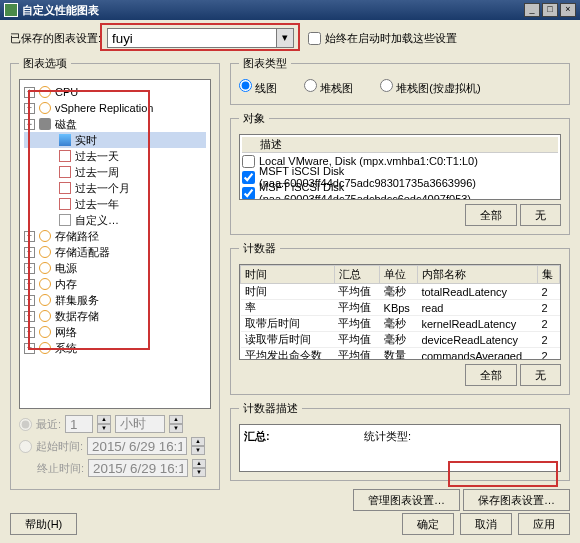 The image size is (580, 543). Describe the element at coordinates (97, 220) in the screenshot. I see `node-label: 自定义…` at that location.